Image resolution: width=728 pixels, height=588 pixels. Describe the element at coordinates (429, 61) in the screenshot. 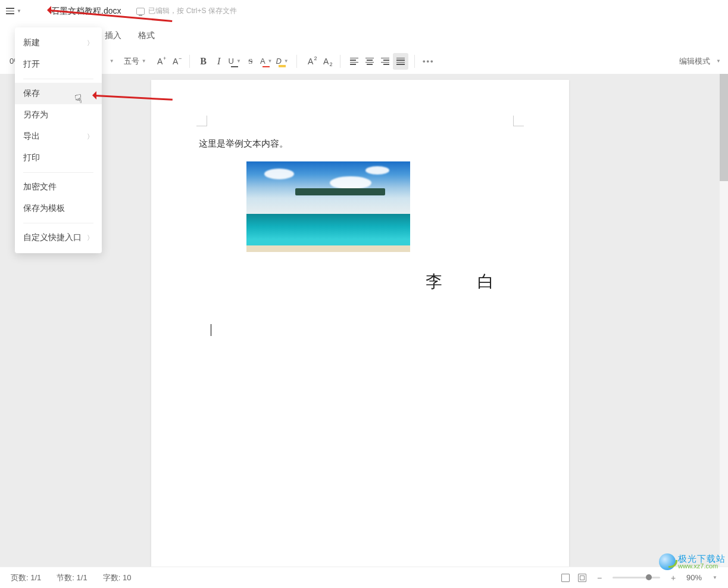

I see `more-icon: •••` at that location.